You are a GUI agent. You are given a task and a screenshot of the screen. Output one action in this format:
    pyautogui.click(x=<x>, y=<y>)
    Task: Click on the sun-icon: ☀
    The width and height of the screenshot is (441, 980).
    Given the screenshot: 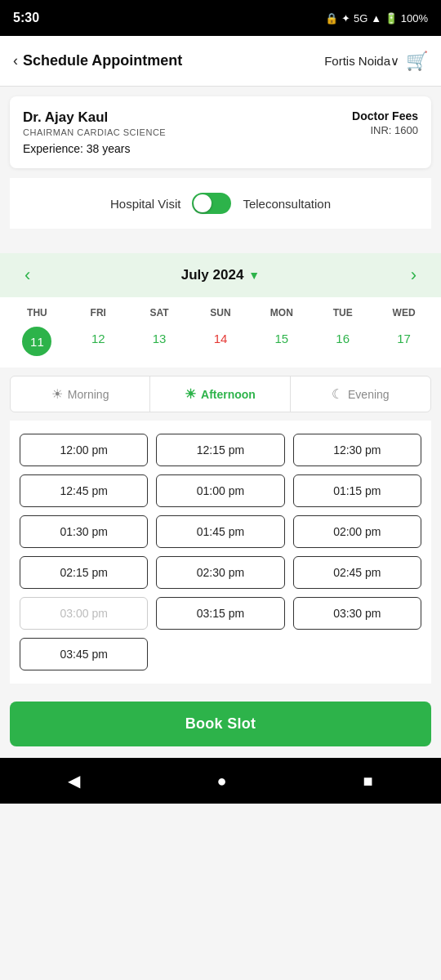 What is the action you would take?
    pyautogui.click(x=57, y=394)
    